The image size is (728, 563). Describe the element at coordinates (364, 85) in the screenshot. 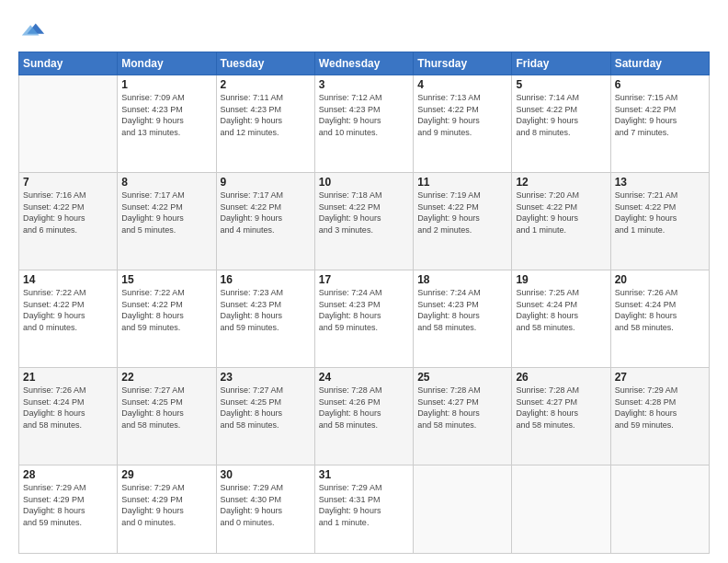

I see `day-number: 3` at that location.